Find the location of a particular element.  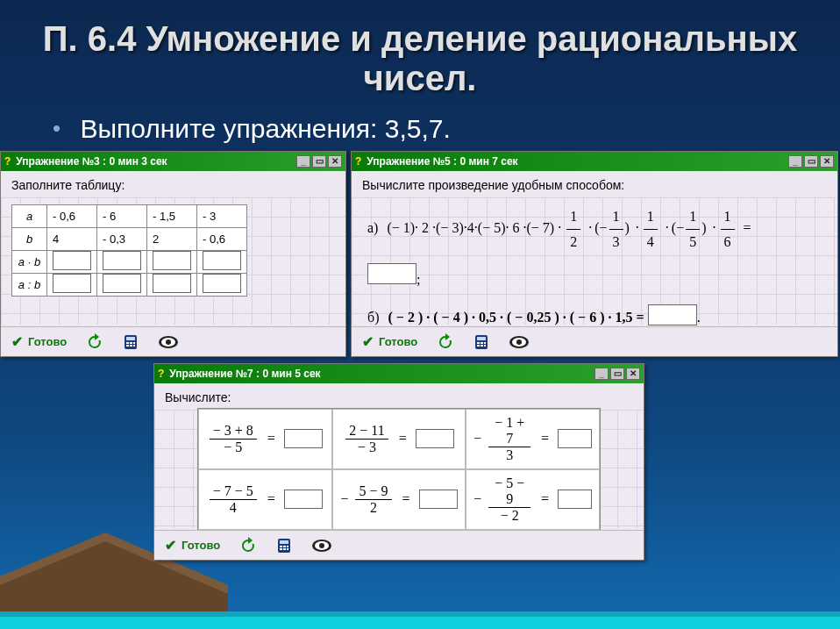

fraction-cell: − 3 + 8− 5= is located at coordinates (265, 439).